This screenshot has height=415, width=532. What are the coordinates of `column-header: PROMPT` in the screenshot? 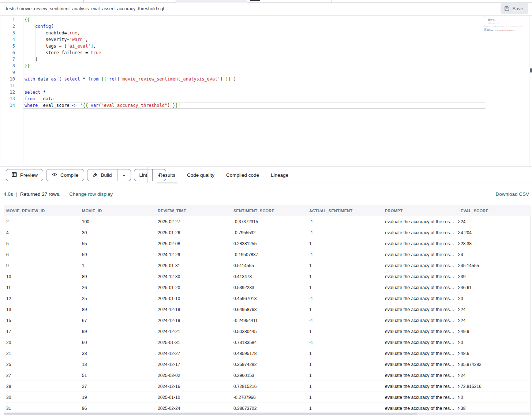 It's located at (421, 211).